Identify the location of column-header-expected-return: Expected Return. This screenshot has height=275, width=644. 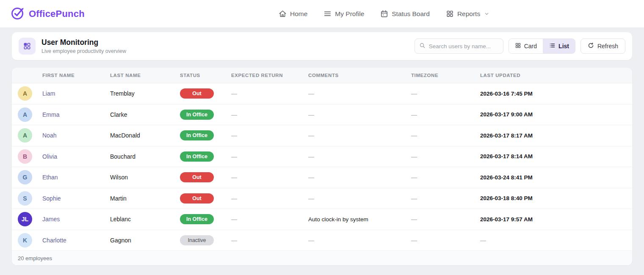
(270, 75).